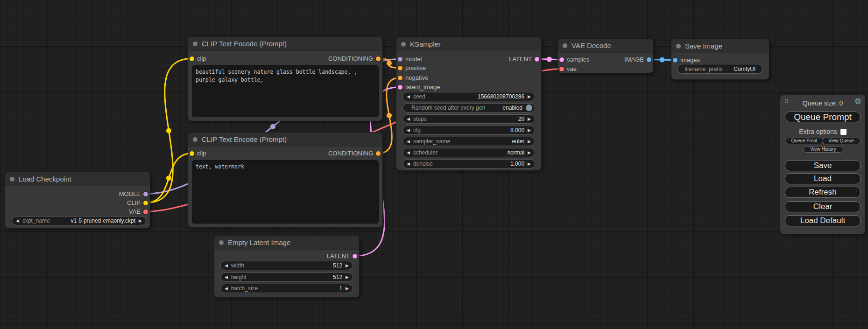  What do you see at coordinates (823, 221) in the screenshot?
I see `load-default-button: Load Default` at bounding box center [823, 221].